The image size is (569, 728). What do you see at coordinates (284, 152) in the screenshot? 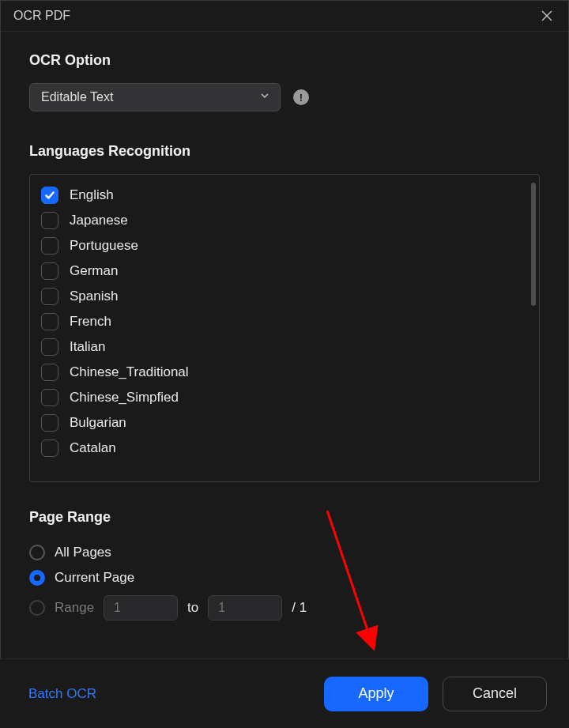
I see `languages-label: Languages Recognition` at bounding box center [284, 152].